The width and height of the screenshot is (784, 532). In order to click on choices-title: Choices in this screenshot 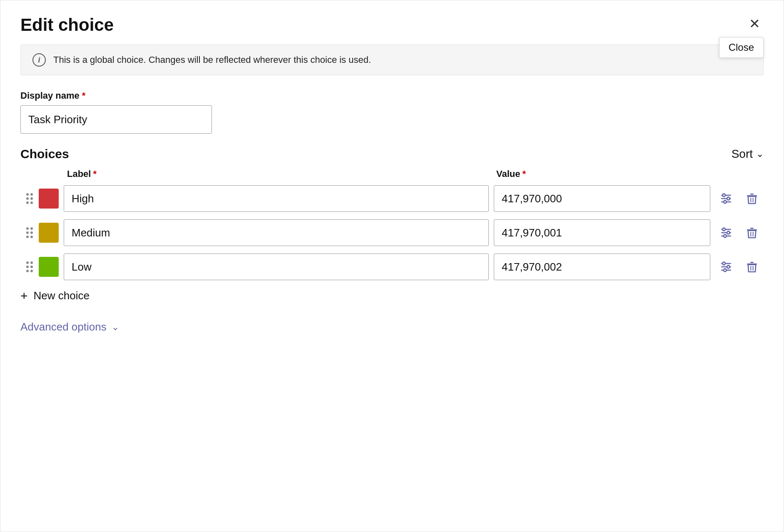, I will do `click(45, 154)`.